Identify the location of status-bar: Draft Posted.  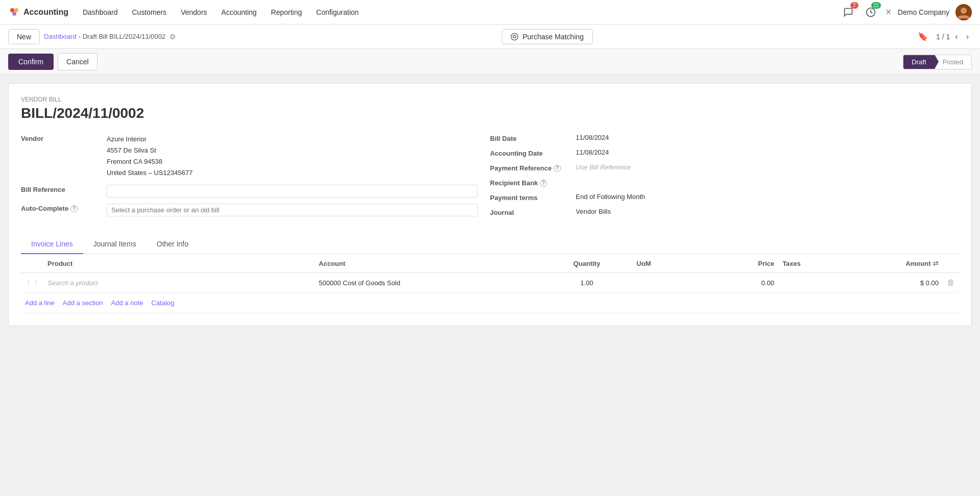
(937, 62).